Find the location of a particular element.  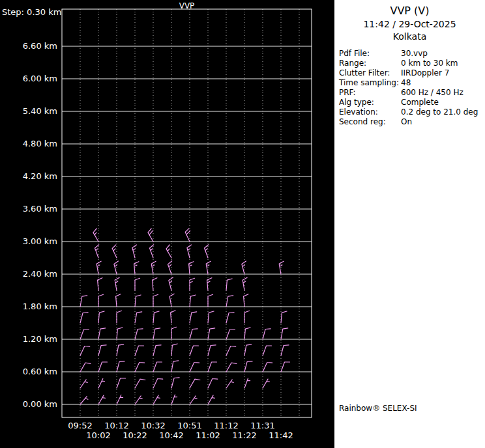

x-axis-label: 10:32 is located at coordinates (153, 426).